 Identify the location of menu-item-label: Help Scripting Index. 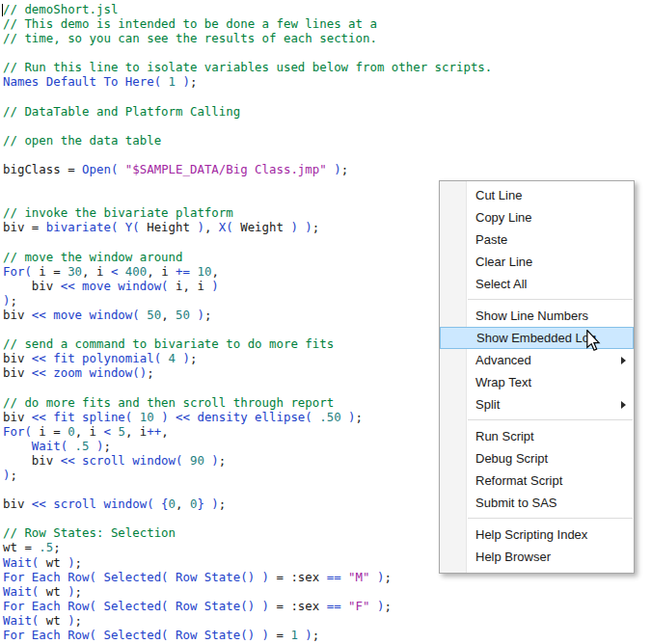
(531, 534).